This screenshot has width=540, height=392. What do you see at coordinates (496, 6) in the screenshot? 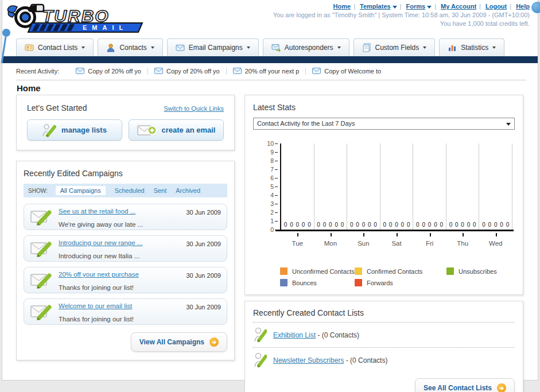
I see `nav-link-logout: Logout` at bounding box center [496, 6].